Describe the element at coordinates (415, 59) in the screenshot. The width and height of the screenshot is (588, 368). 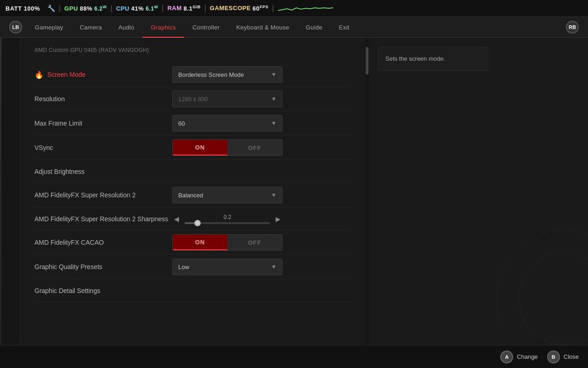
I see `info-text: Sets the screen mode.` at that location.